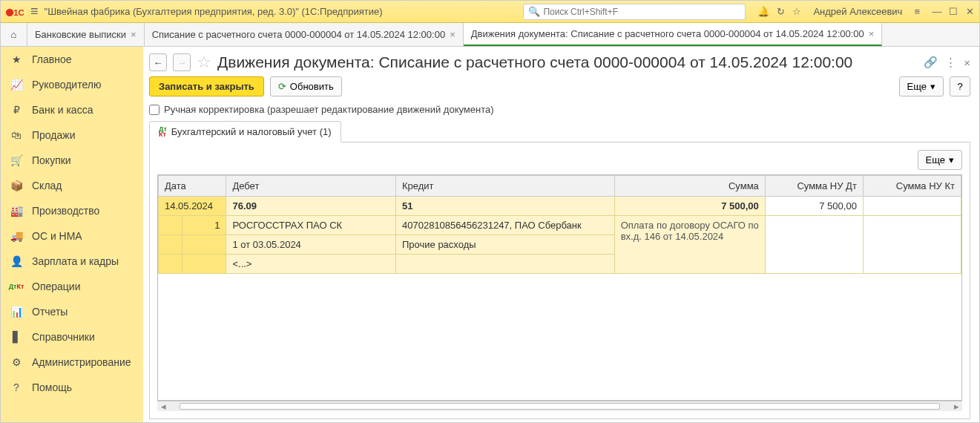 The height and width of the screenshot is (423, 980). Describe the element at coordinates (306, 86) in the screenshot. I see `refresh-button: ⟳Обновить` at that location.